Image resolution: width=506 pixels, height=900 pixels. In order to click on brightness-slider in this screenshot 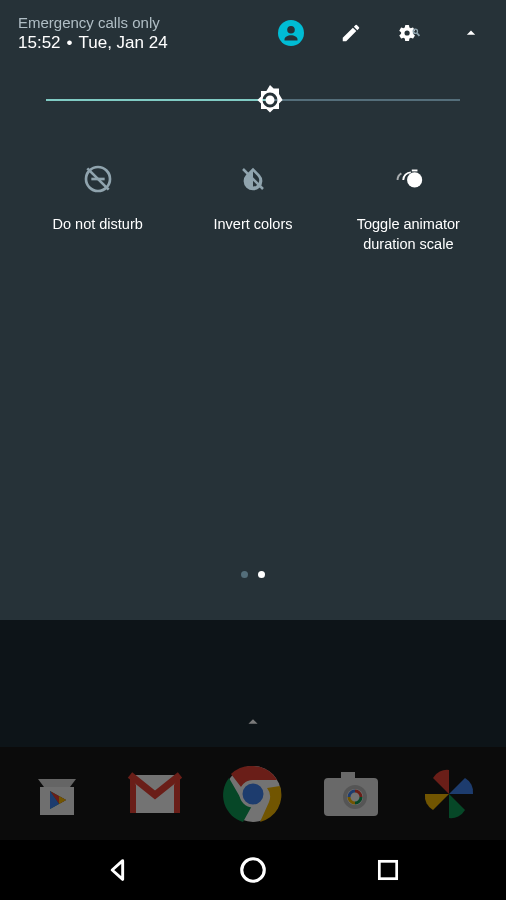, I will do `click(253, 82)`.